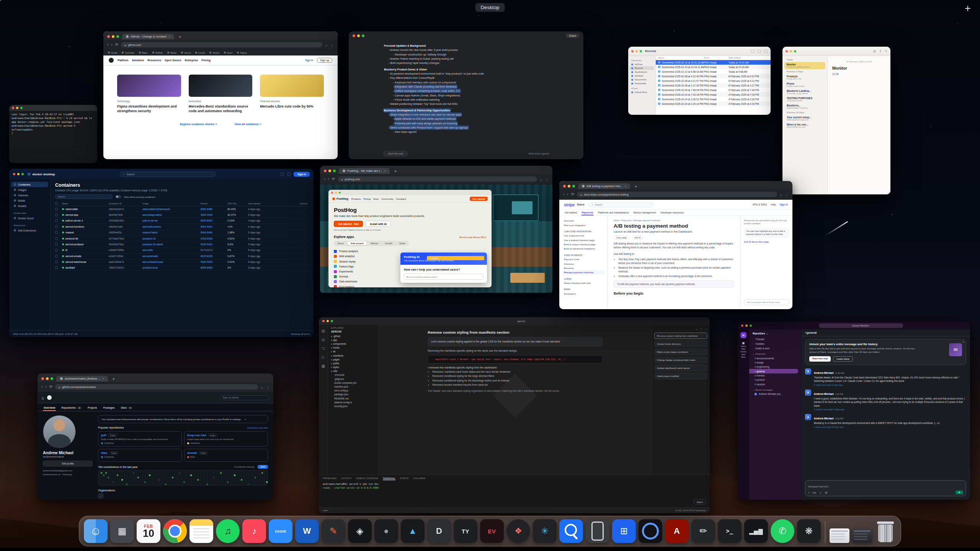 The height and width of the screenshot is (551, 980). Describe the element at coordinates (200, 53) in the screenshot. I see `bookmark-item: Linear` at that location.